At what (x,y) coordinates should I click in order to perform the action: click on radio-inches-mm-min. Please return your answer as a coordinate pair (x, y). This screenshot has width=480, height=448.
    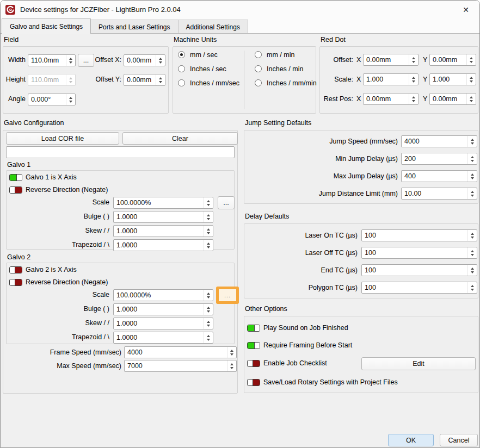
    Looking at the image, I should click on (258, 83).